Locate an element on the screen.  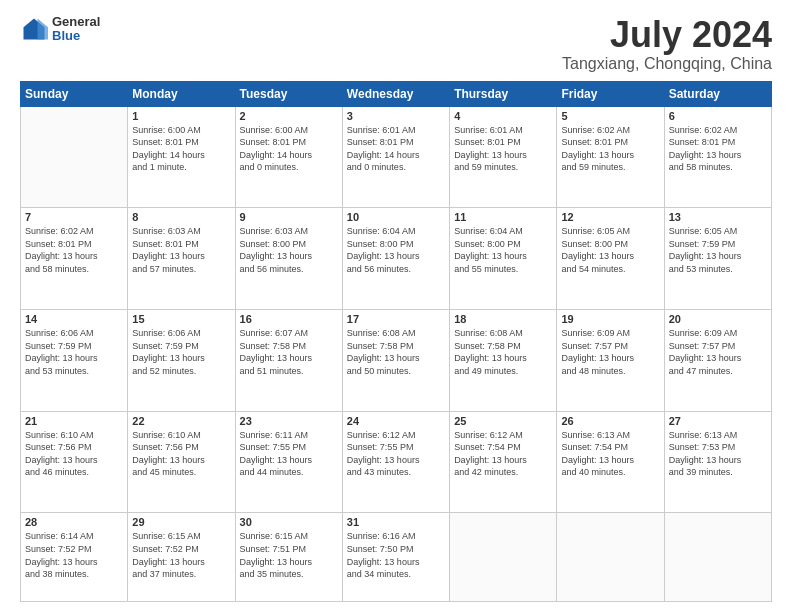
weekday-wednesday: Wednesday is located at coordinates (396, 94).